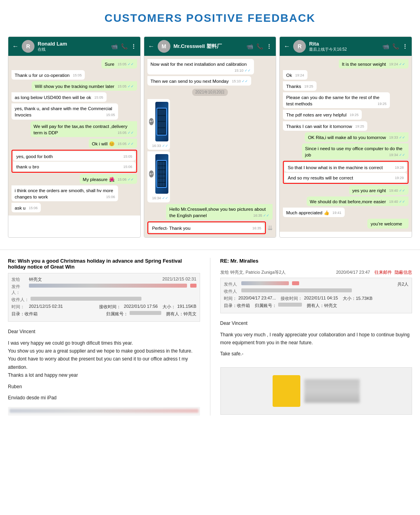  Describe the element at coordinates (323, 114) in the screenshot. I see `list-item: The pdf notes are very helpful 19:25` at that location.